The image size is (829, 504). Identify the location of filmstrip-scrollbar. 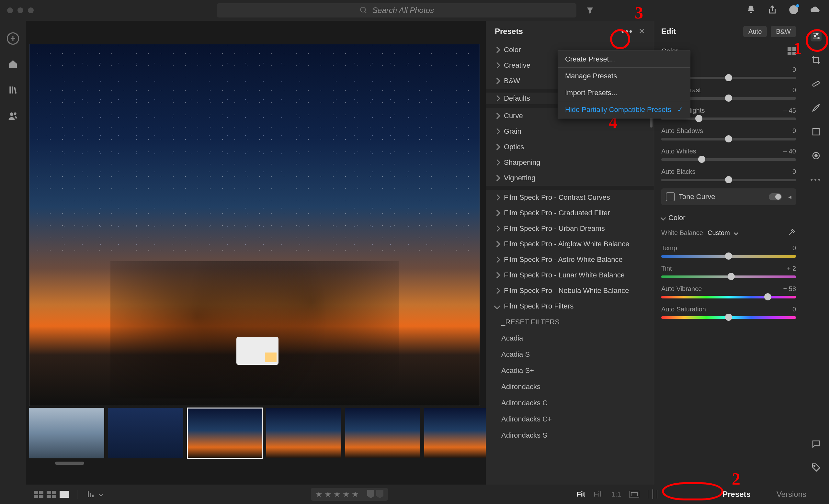
(70, 463).